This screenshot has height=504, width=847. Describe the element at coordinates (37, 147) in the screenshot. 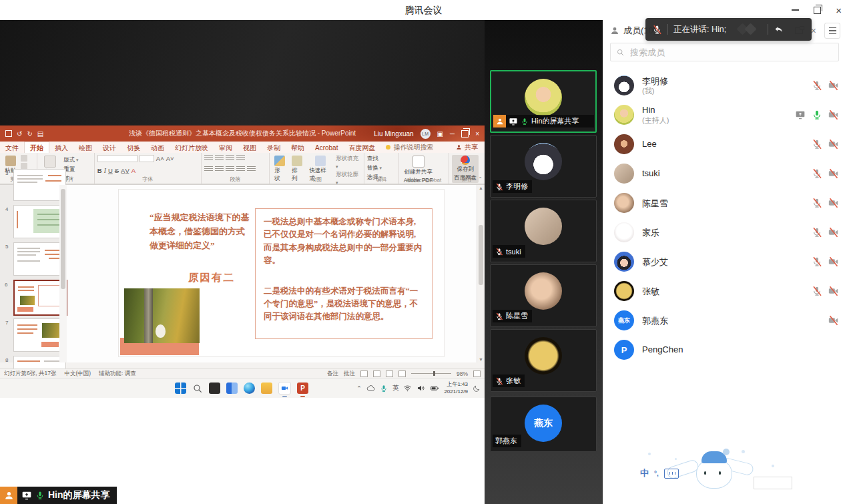

I see `tab-home: 开始` at that location.